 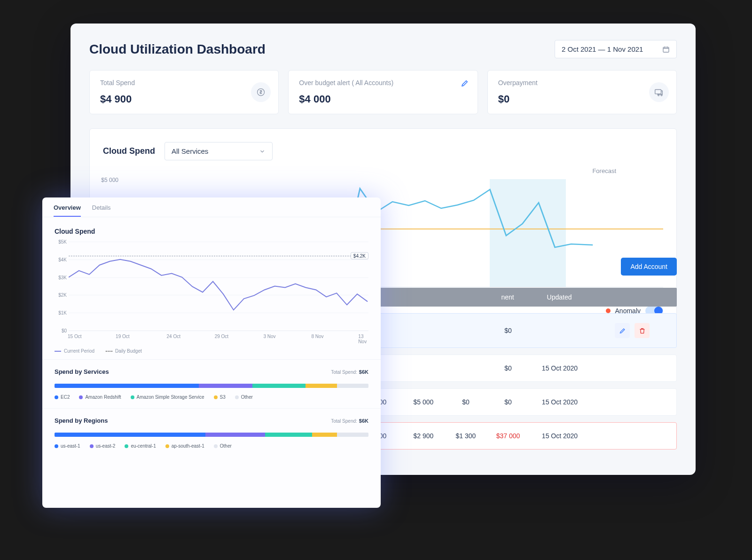 What do you see at coordinates (129, 151) in the screenshot?
I see `spend-title: Cloud Spend` at bounding box center [129, 151].